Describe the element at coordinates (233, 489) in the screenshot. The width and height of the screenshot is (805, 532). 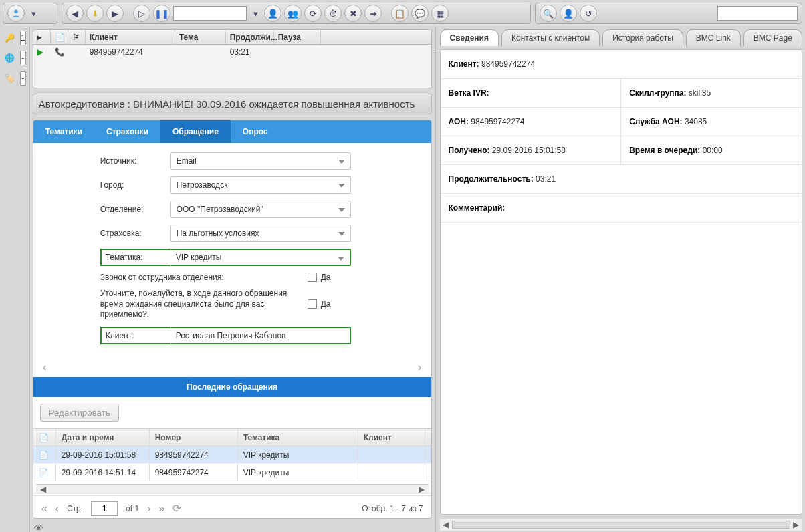
I see `history-hscroll: ◀ ▶` at that location.